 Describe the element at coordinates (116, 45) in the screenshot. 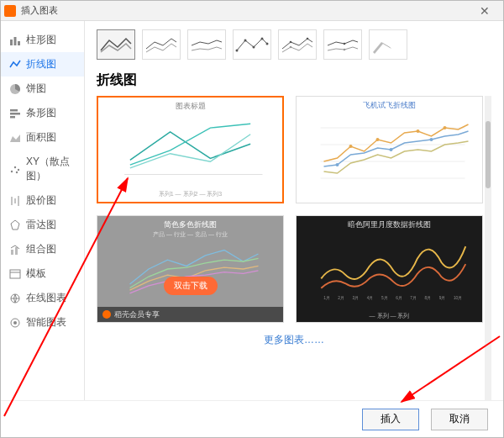

I see `subtype-line-basic` at that location.